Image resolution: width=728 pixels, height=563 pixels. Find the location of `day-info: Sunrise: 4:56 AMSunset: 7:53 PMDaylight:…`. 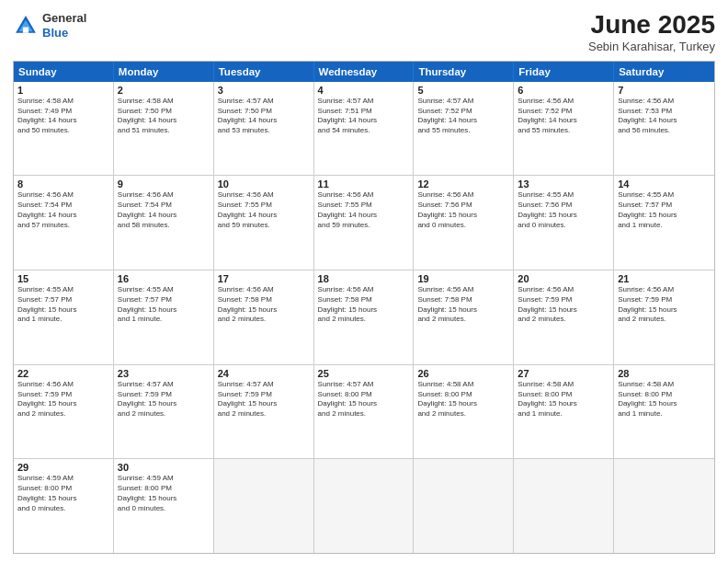

day-info: Sunrise: 4:56 AMSunset: 7:53 PMDaylight:… is located at coordinates (664, 116).